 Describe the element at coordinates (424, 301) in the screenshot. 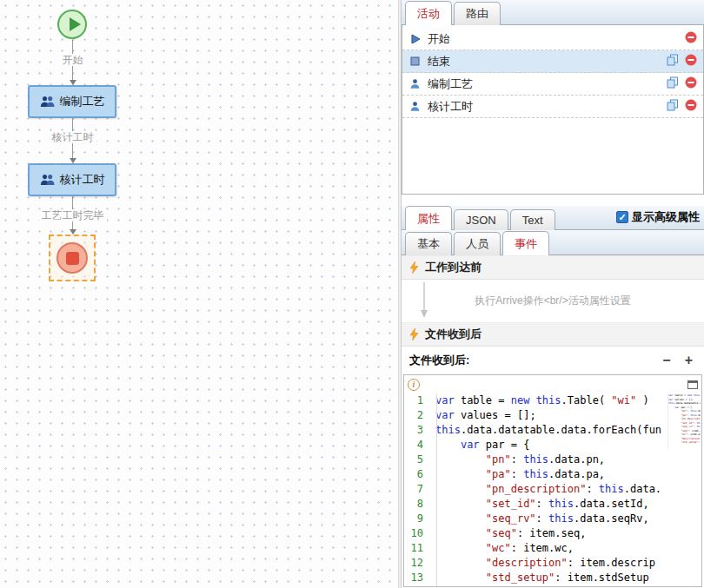

I see `down-arrow-icon` at that location.